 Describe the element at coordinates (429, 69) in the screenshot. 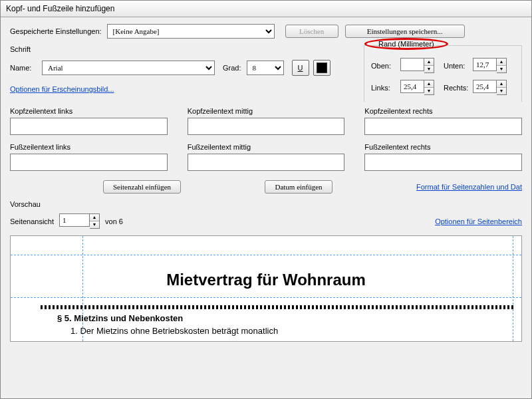

I see `chevron-down-icon: ▼` at that location.